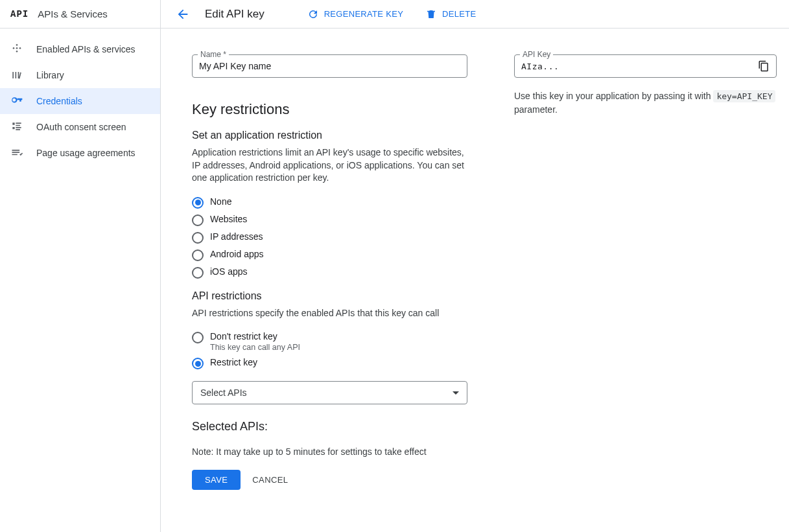  I want to click on settings-note: Note: It may take up to 5 minutes for se…, so click(329, 452).